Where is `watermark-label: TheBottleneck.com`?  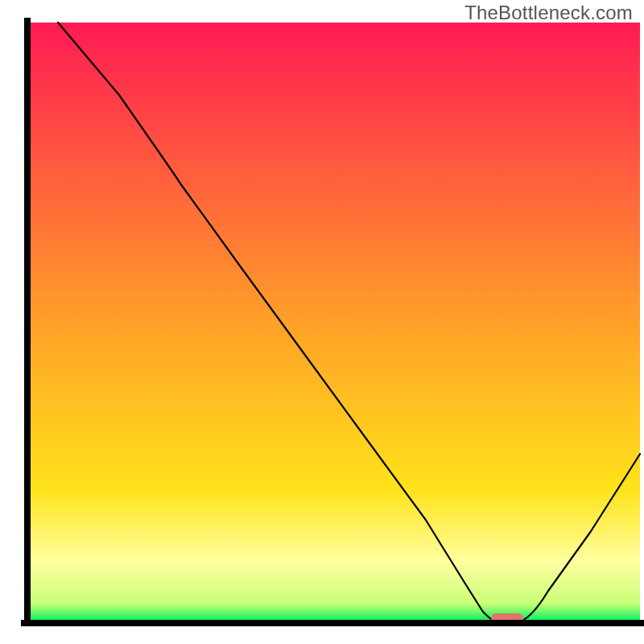
watermark-label: TheBottleneck.com is located at coordinates (549, 13).